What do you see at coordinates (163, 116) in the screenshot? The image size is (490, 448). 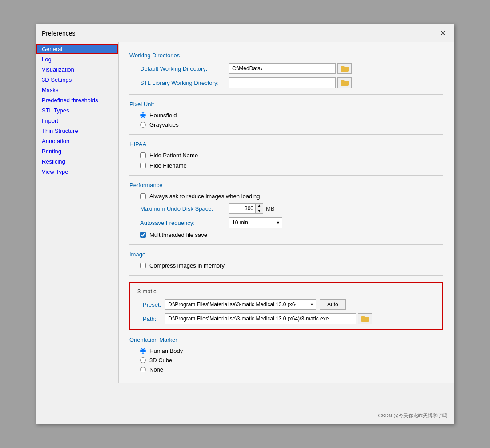 I see `hounsfield-label: Hounsfield` at bounding box center [163, 116].